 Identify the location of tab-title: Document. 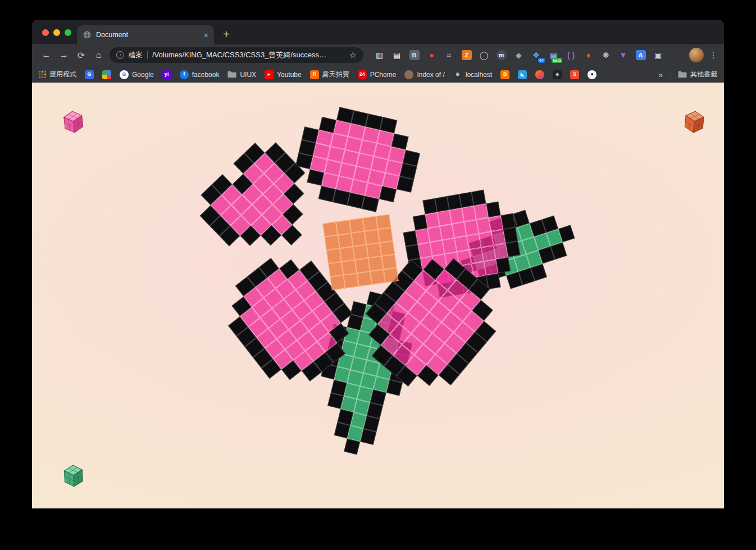
(147, 35).